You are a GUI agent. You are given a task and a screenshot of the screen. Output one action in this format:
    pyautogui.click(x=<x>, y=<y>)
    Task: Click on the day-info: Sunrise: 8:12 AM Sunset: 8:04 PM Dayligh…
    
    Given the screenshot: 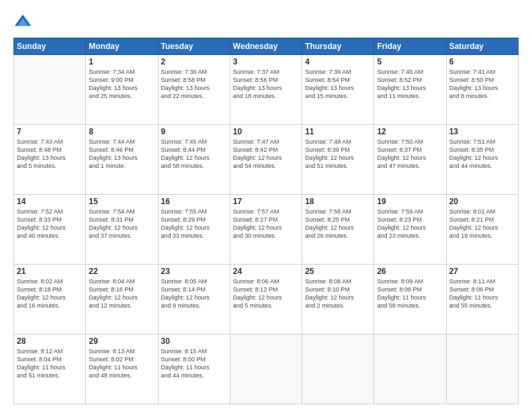 What is the action you would take?
    pyautogui.click(x=50, y=364)
    